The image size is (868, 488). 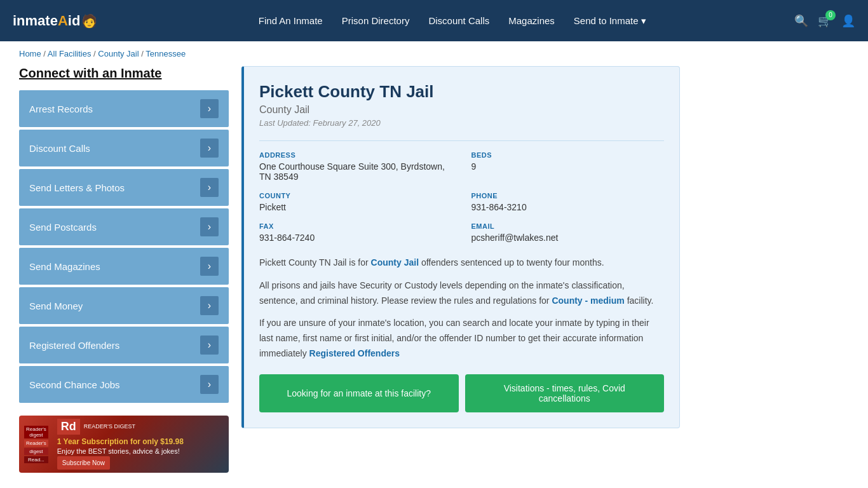 I want to click on find-inmate-button: Looking for an inmate at this facility?, so click(x=359, y=393).